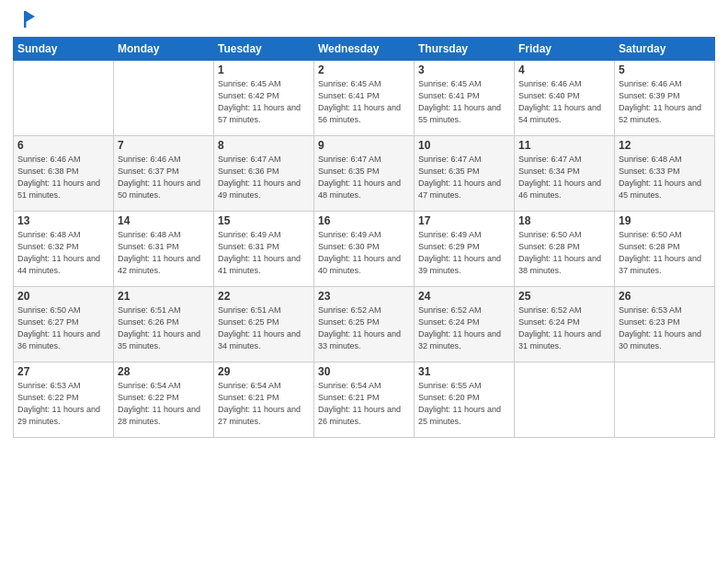 The image size is (728, 563). I want to click on calendar-week-row: 1Sunrise: 6:45 AMSunset: 6:42 PMDaylight…, so click(364, 98).